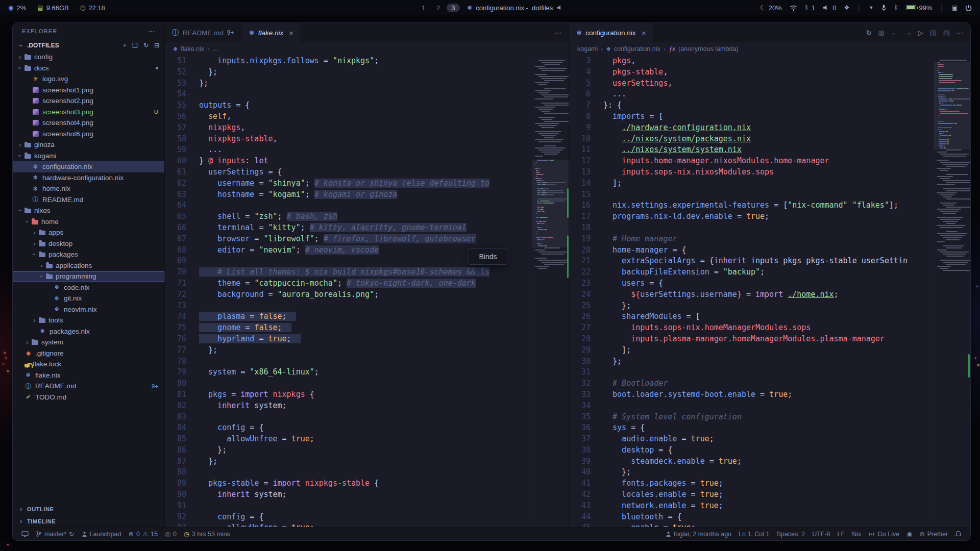 The height and width of the screenshot is (551, 980). Describe the element at coordinates (89, 145) in the screenshot. I see `tree-item: ›ginoza` at that location.